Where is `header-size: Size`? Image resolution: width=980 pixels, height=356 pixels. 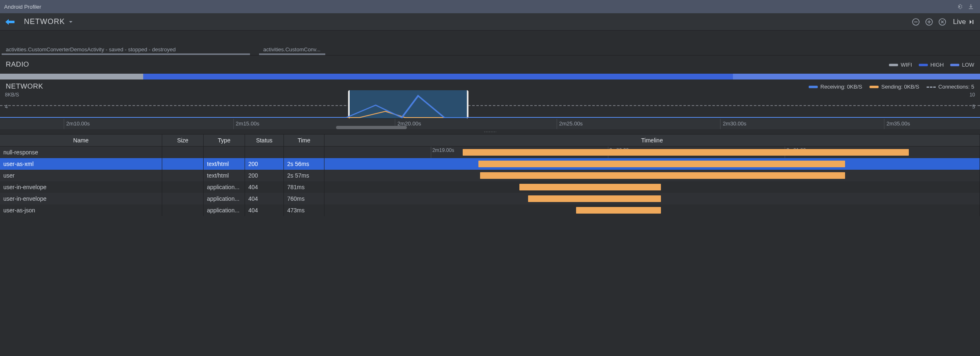
header-size: Size is located at coordinates (183, 140).